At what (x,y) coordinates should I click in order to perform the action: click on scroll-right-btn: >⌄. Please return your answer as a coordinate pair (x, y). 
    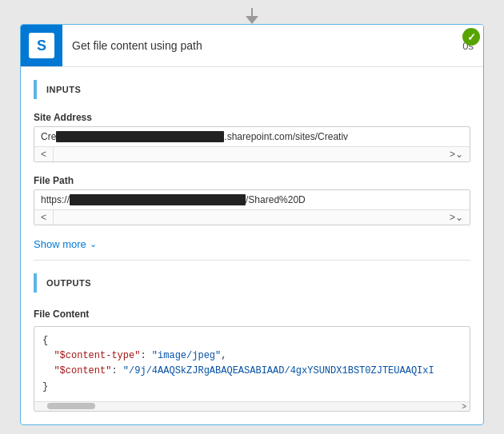
    Looking at the image, I should click on (456, 154).